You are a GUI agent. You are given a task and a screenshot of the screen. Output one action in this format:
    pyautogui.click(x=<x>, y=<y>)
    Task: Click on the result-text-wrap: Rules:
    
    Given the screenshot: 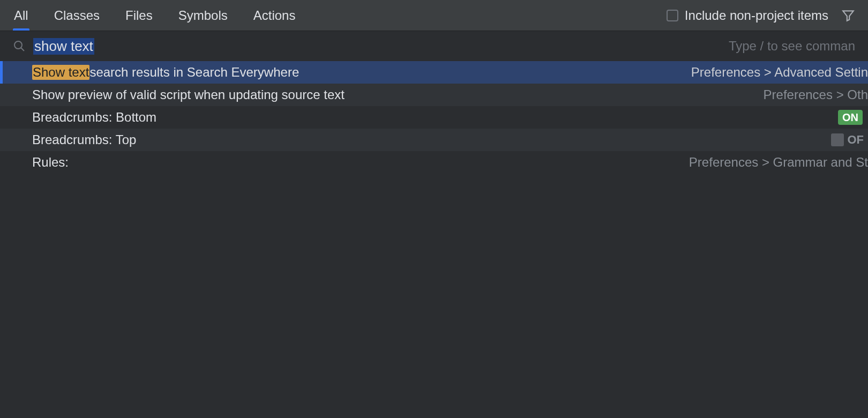 What is the action you would take?
    pyautogui.click(x=50, y=162)
    